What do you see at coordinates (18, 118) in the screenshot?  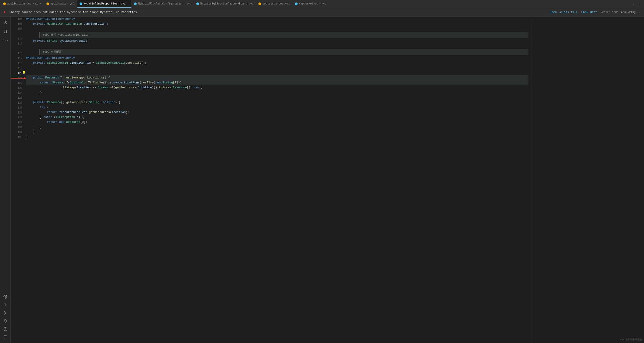 I see `line-num-129: 129` at bounding box center [18, 118].